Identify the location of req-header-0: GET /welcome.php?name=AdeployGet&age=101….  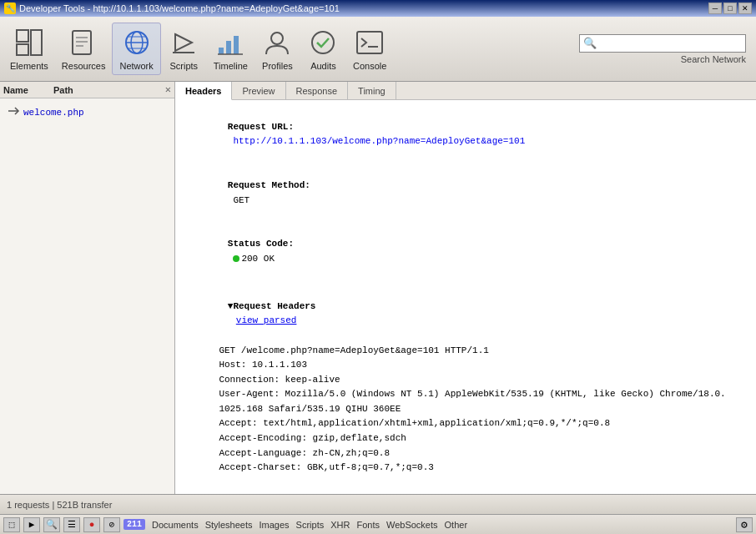
(472, 351).